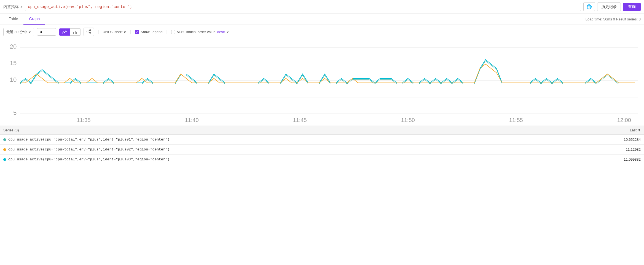 The image size is (644, 265). What do you see at coordinates (131, 32) in the screenshot?
I see `sep2: |` at bounding box center [131, 32].